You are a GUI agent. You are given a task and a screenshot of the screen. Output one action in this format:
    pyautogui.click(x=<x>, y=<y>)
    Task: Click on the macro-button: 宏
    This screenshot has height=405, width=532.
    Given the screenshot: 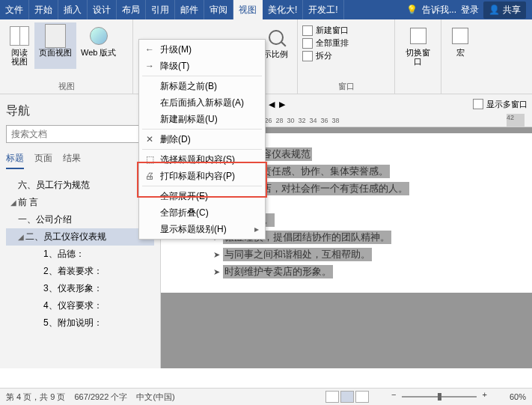 What is the action you would take?
    pyautogui.click(x=460, y=41)
    